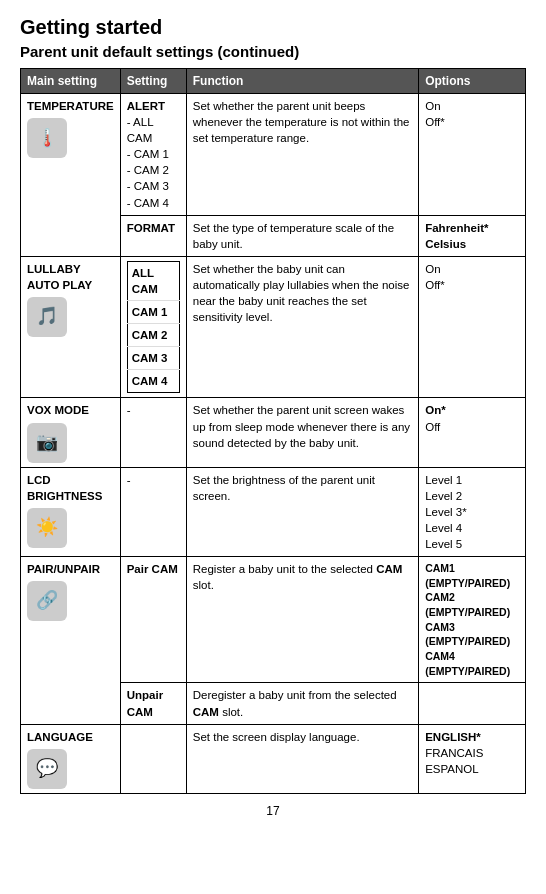  I want to click on lullaby-cam4: CAM 4, so click(153, 382).